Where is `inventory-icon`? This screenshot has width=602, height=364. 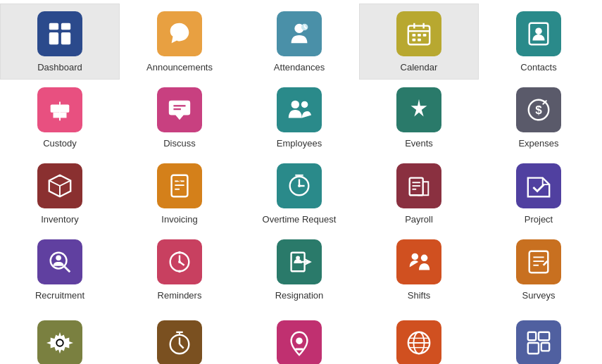 inventory-icon is located at coordinates (60, 186).